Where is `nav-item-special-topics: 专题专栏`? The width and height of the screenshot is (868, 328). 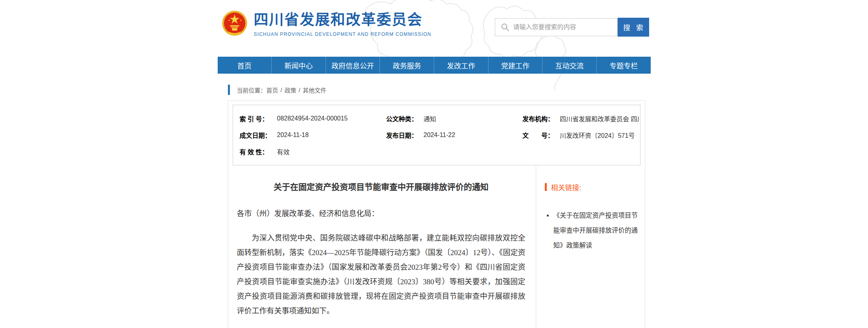 nav-item-special-topics: 专题专栏 is located at coordinates (624, 65).